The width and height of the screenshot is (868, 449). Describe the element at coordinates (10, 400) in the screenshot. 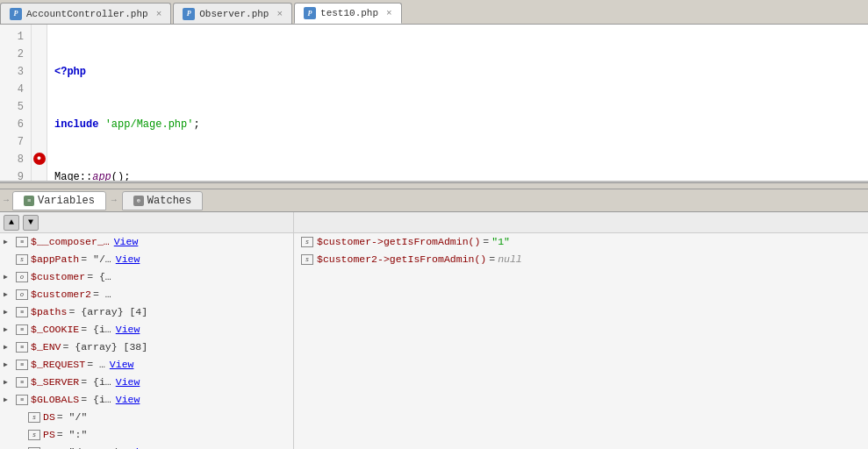

I see `expand-globals` at that location.